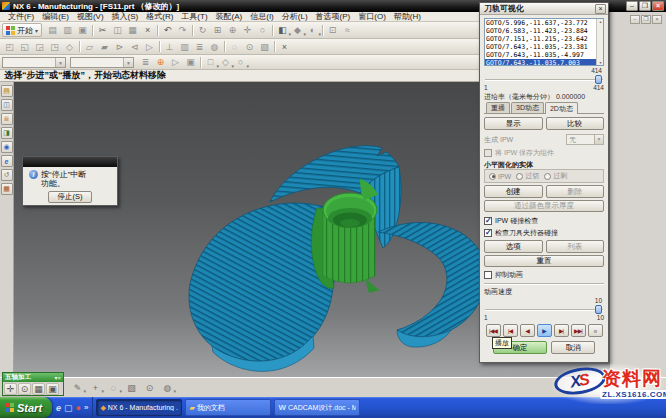 This screenshot has width=666, height=418. What do you see at coordinates (218, 30) in the screenshot?
I see `fit-view-icon: ⊞` at bounding box center [218, 30].